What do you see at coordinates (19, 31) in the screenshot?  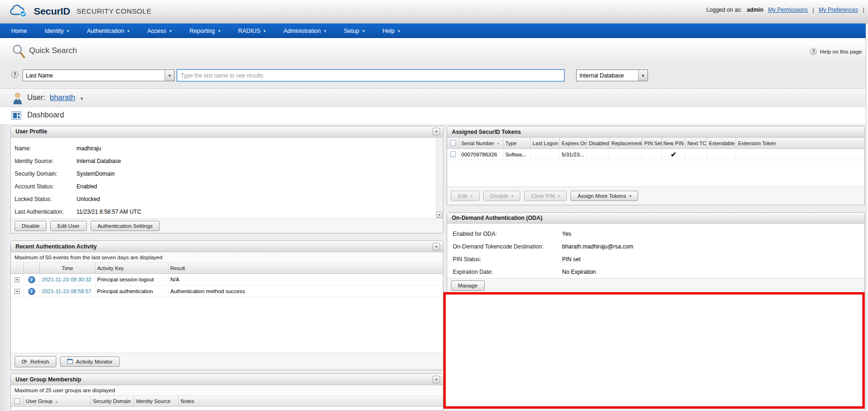 I see `nav-home: Home` at bounding box center [19, 31].